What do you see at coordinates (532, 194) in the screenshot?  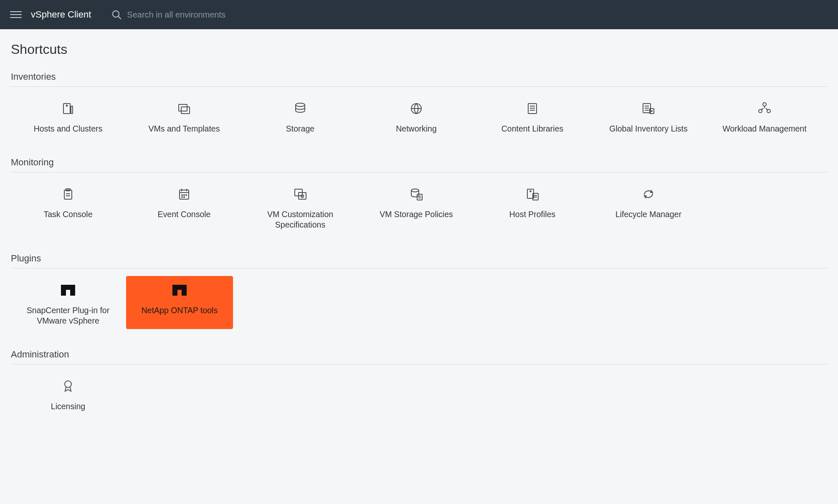 I see `host-profiles-icon` at bounding box center [532, 194].